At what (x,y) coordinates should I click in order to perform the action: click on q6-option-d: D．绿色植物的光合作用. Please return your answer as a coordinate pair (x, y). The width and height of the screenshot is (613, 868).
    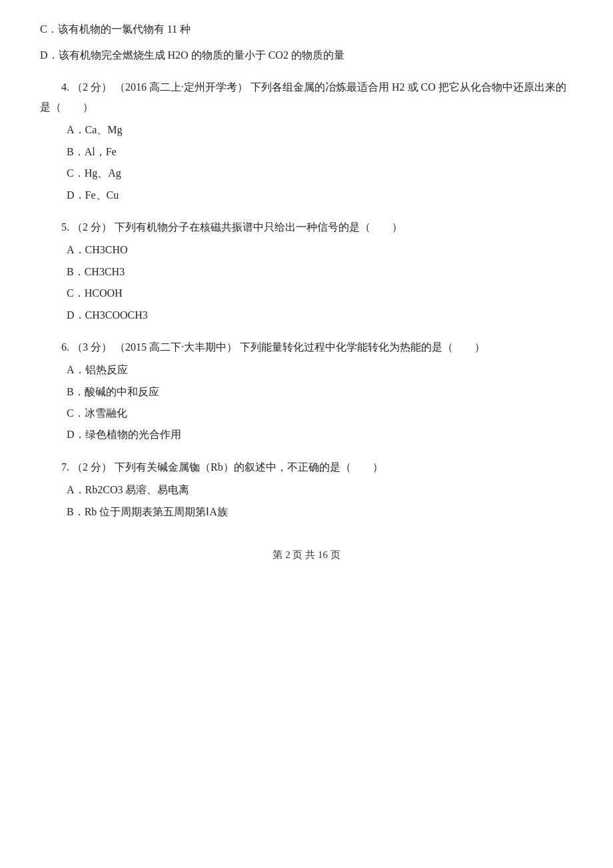
    Looking at the image, I should click on (320, 435).